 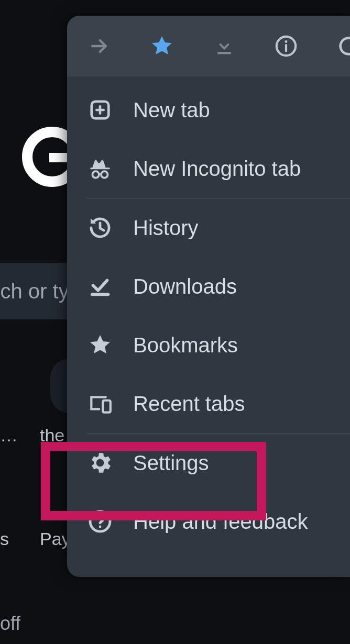 What do you see at coordinates (171, 463) in the screenshot?
I see `menu-item-label: Settings` at bounding box center [171, 463].